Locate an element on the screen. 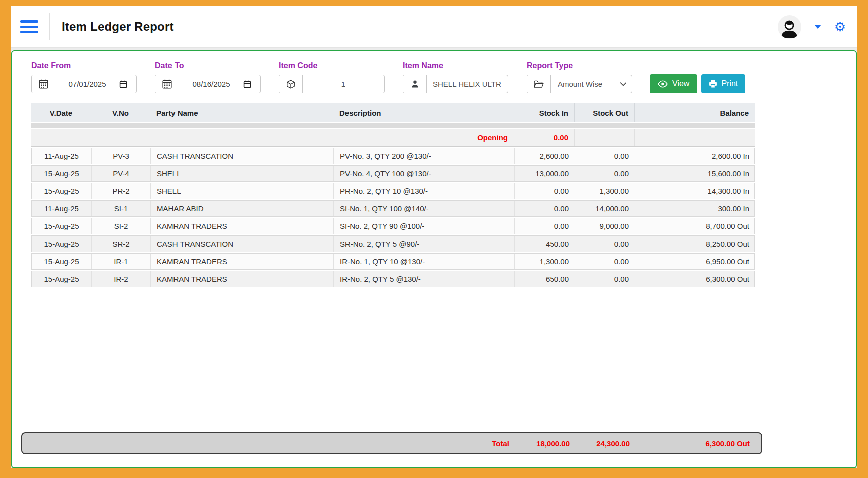  chevron-down-icon is located at coordinates (623, 84).